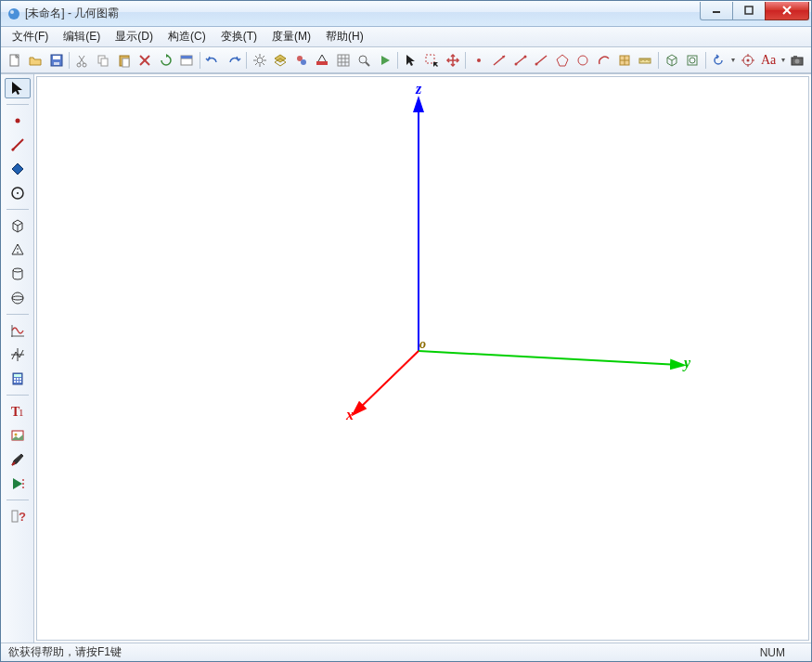  Describe the element at coordinates (718, 60) in the screenshot. I see `rotate-left-button` at that location.